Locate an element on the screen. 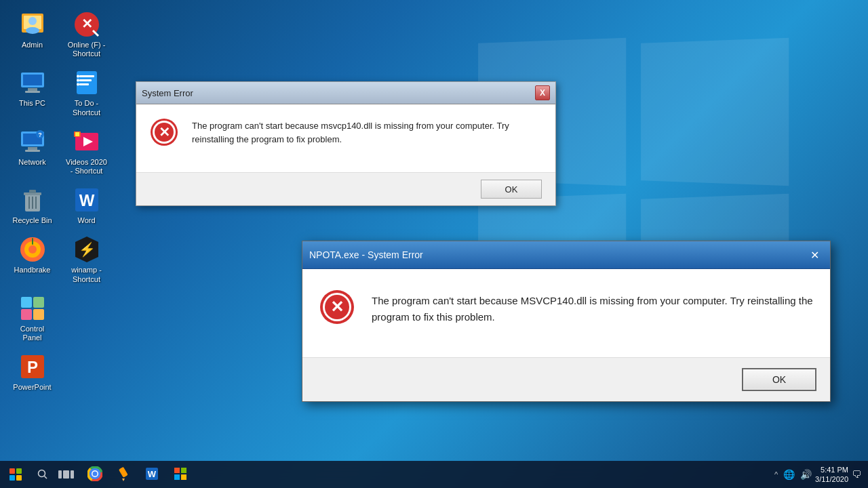 The image size is (868, 488). icon-videos-2020: Videos 2020 - Shortcut is located at coordinates (87, 152).